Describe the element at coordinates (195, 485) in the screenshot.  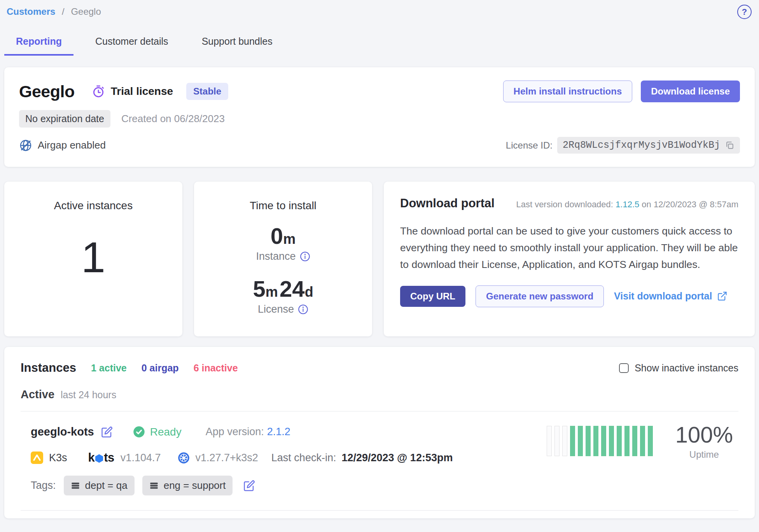
I see `tag-text: eng = support` at that location.